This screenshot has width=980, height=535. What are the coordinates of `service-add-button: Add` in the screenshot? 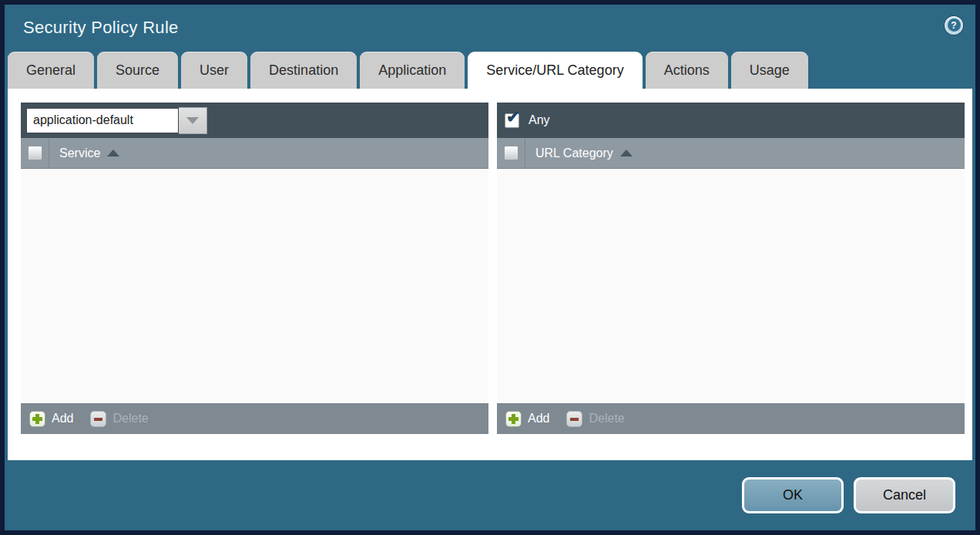 It's located at (51, 419).